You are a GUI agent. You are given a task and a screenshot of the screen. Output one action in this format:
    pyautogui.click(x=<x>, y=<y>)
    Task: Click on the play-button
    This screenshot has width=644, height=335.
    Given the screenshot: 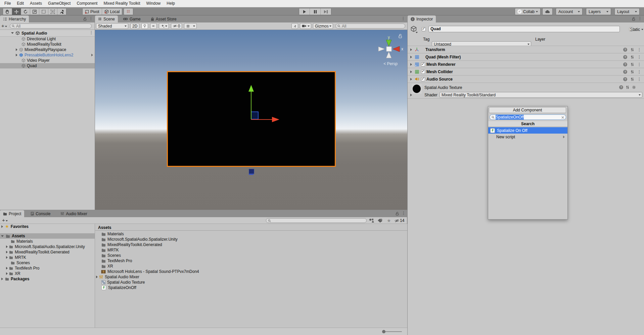 What is the action you would take?
    pyautogui.click(x=305, y=11)
    